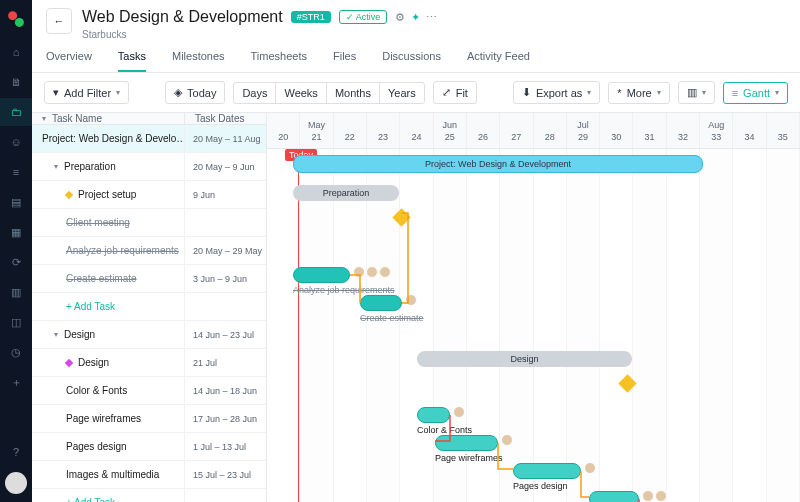 This screenshot has width=800, height=502. What do you see at coordinates (556, 92) in the screenshot?
I see `export-button: ⬇Export as▾` at bounding box center [556, 92].